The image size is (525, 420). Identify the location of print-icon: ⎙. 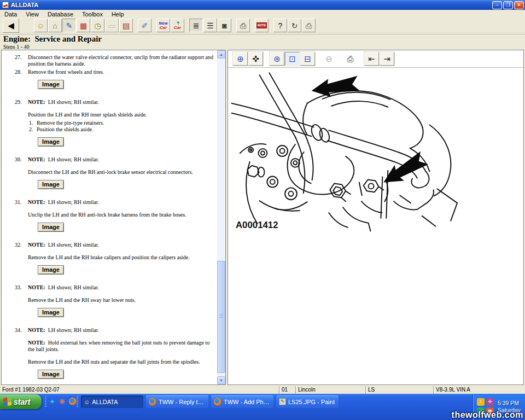
(243, 25).